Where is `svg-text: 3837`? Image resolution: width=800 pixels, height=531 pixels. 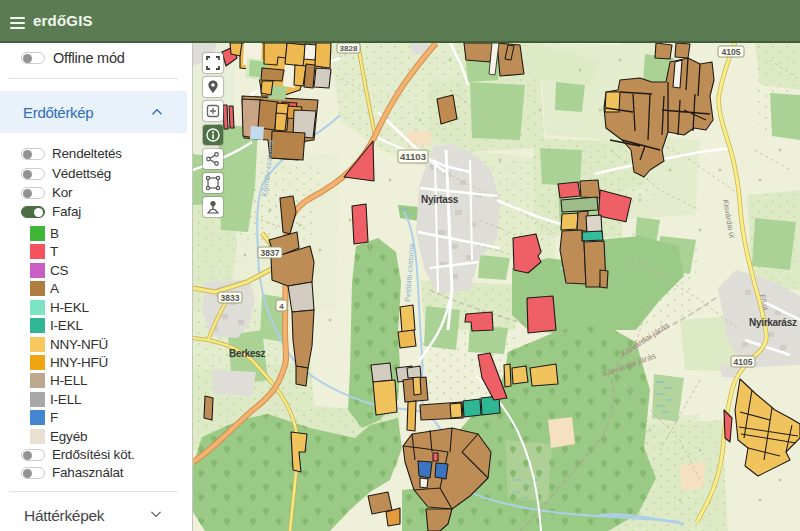
svg-text: 3837 is located at coordinates (270, 253).